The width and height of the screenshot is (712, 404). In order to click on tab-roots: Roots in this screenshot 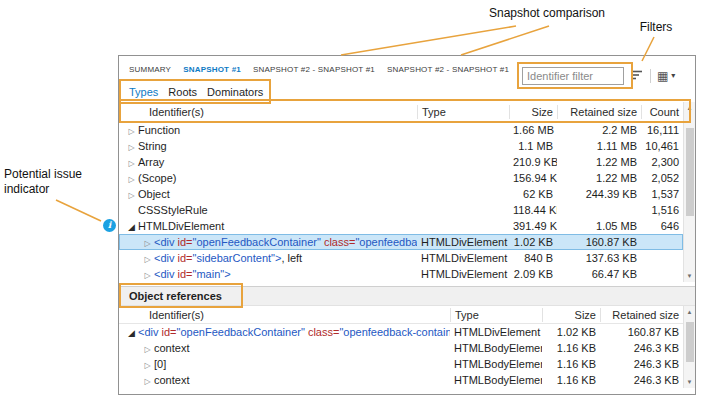, I will do `click(182, 92)`.